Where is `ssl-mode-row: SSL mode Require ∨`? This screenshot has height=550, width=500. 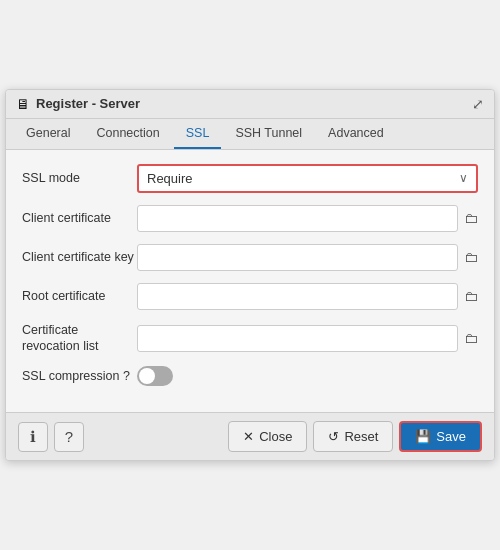 ssl-mode-row: SSL mode Require ∨ is located at coordinates (250, 178).